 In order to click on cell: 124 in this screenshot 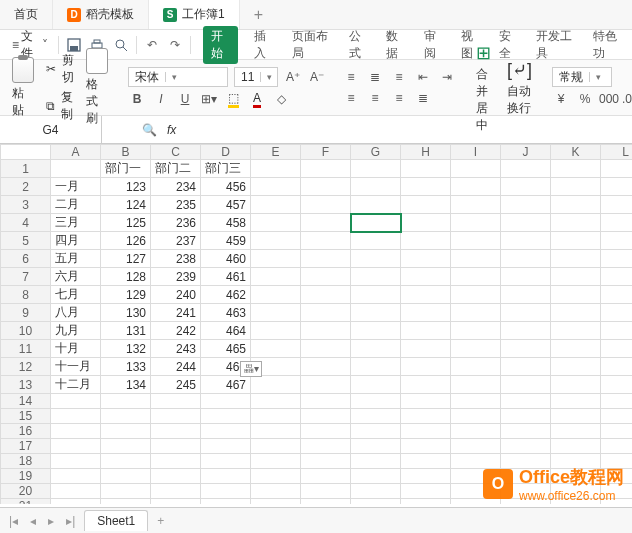, I will do `click(126, 205)`.